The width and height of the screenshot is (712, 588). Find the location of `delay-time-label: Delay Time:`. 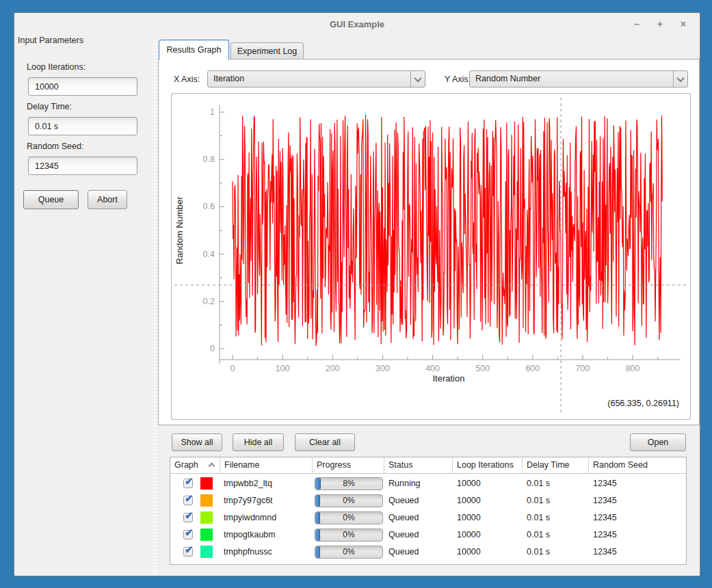

delay-time-label: Delay Time: is located at coordinates (49, 107).